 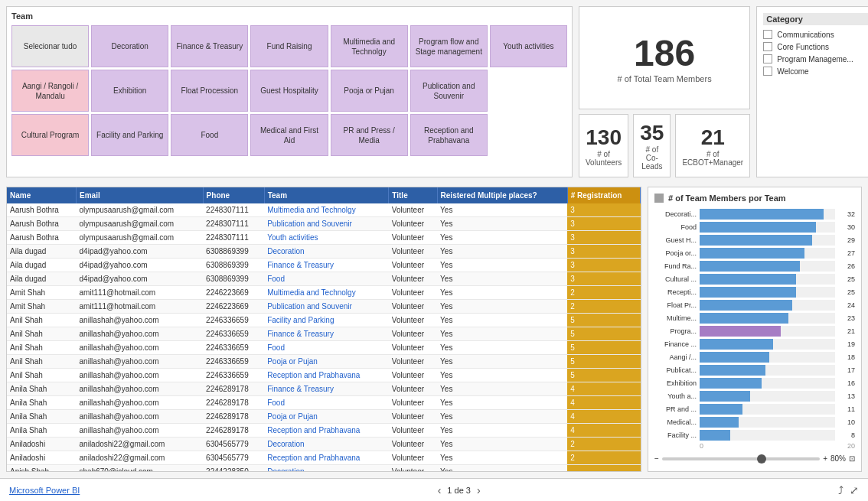 I want to click on category-label: Communications, so click(x=805, y=35).